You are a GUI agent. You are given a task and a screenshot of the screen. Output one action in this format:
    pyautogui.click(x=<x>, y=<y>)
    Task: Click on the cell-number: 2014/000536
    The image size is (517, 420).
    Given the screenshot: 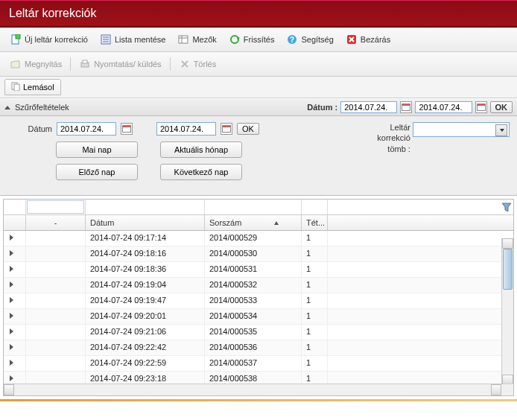 What is the action you would take?
    pyautogui.click(x=253, y=348)
    